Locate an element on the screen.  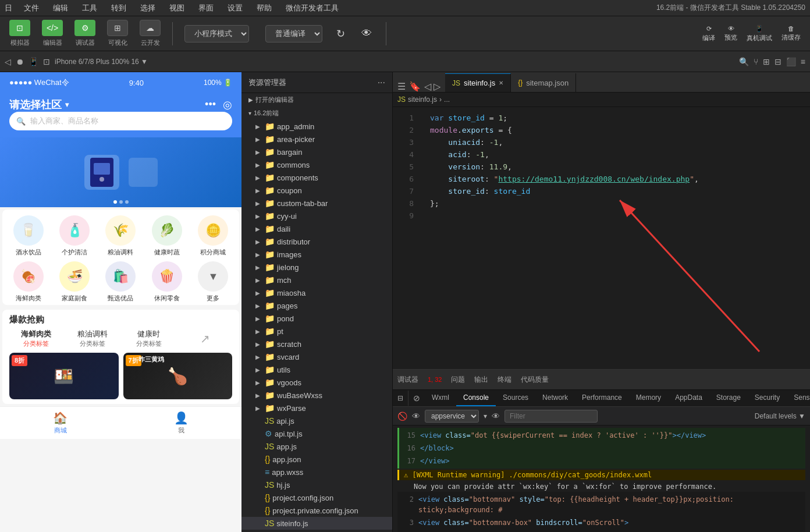
devtools-terminal: 终端 is located at coordinates (505, 380).